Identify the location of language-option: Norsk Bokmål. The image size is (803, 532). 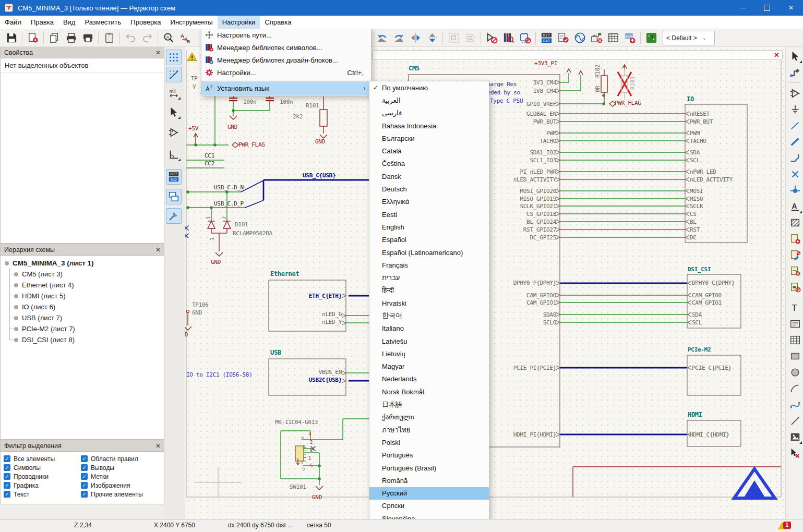
(429, 392).